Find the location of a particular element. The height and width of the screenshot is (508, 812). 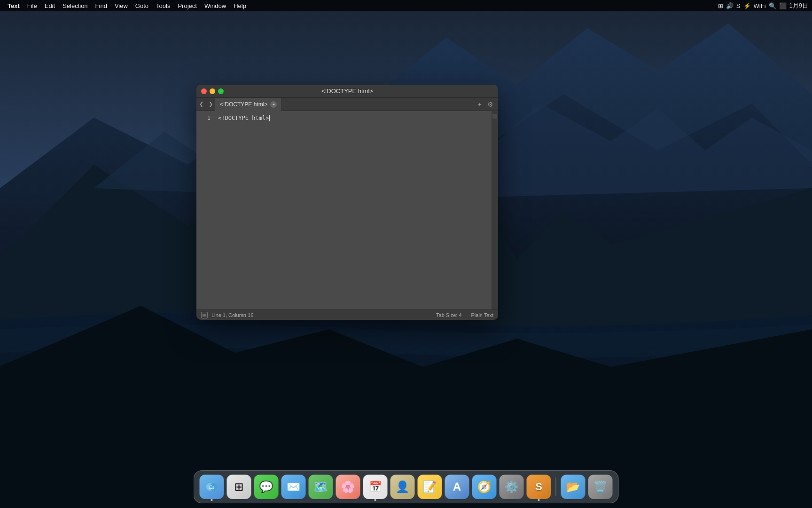

code-text-1: <!DOCTYPE html> is located at coordinates (243, 118).